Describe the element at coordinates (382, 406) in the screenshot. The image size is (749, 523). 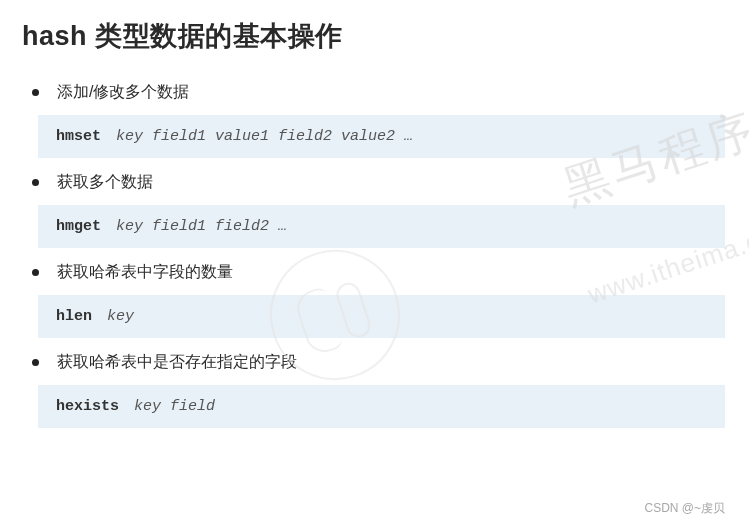
I see `code-block: hexists key field` at that location.